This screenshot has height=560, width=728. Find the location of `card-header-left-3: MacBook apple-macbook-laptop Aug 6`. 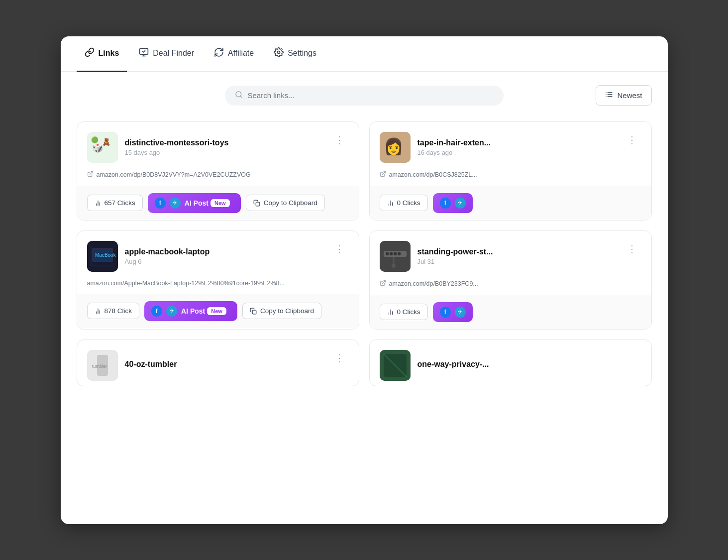

card-header-left-3: MacBook apple-macbook-laptop Aug 6 is located at coordinates (148, 256).